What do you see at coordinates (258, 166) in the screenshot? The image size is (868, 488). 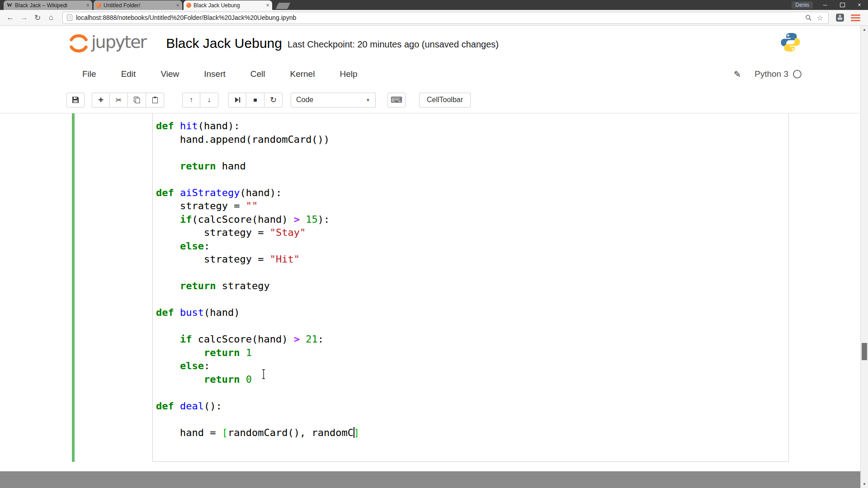 I see `code-line: return hand` at bounding box center [258, 166].